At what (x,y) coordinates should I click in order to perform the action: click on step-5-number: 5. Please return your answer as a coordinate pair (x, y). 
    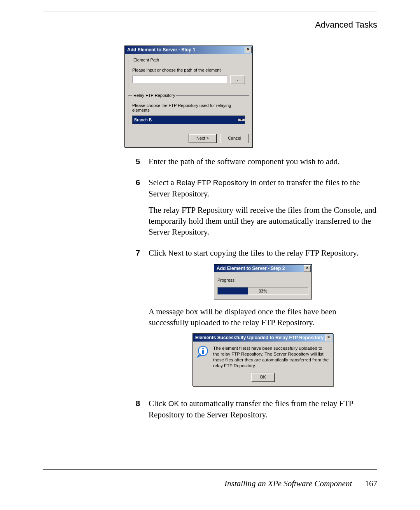
    Looking at the image, I should click on (74, 164).